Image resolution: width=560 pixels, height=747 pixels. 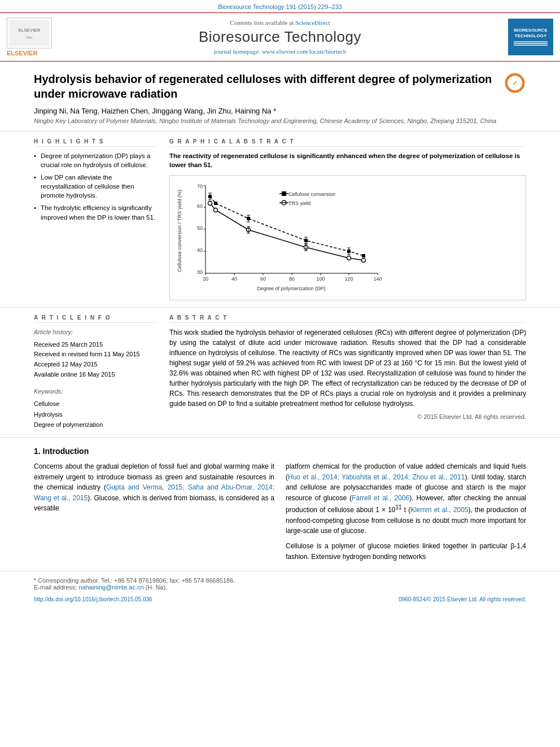 I want to click on svg-text:Cellulose conversion / TRS yie: Cellulose conversion / TRS yield (%), so click(x=180, y=231).